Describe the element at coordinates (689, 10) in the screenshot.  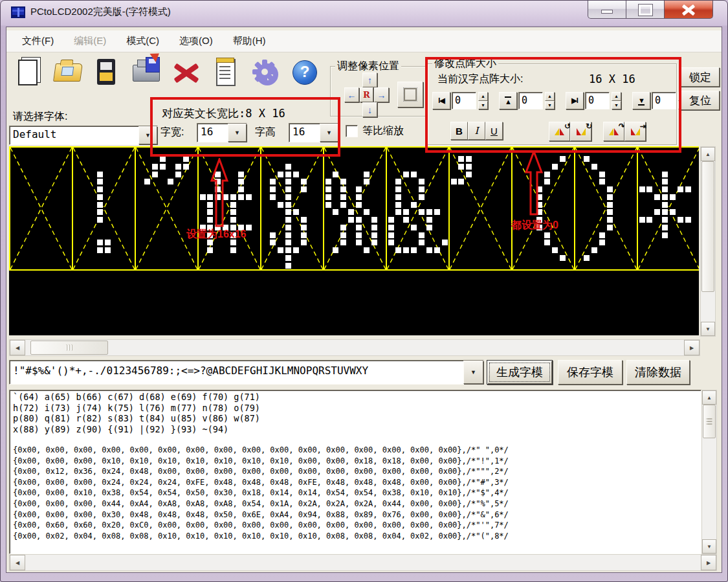
I see `close-button` at that location.